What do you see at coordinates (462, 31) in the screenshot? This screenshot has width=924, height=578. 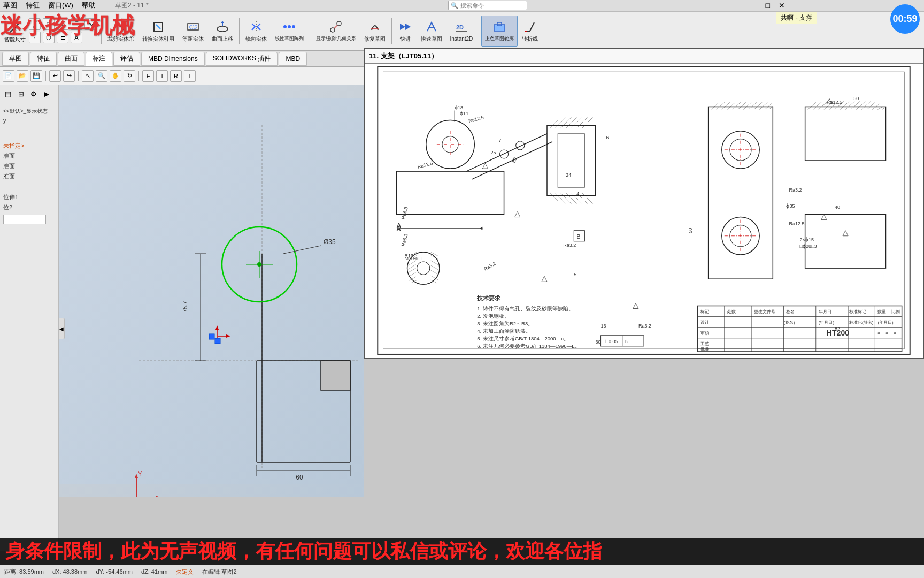 I see `instant2d-btn: 2D Instant2D` at bounding box center [462, 31].